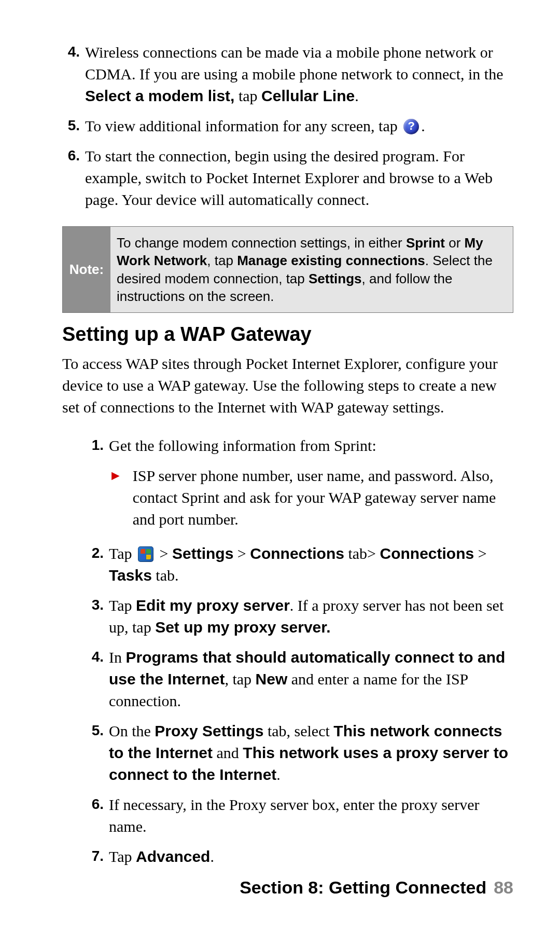 This screenshot has height=934, width=560. I want to click on list-item: 4. Wireless connections can be made via …, so click(288, 74).